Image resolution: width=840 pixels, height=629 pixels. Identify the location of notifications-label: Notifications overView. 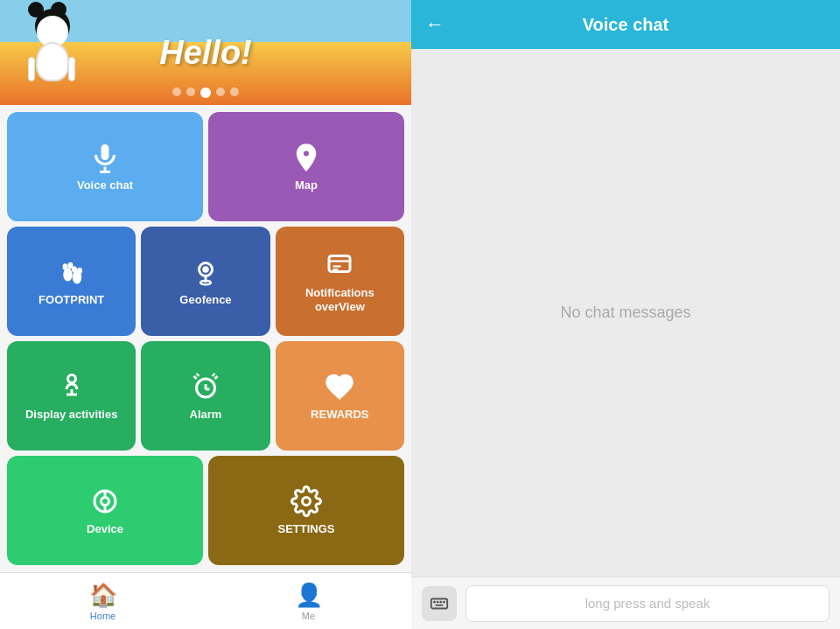
(340, 299).